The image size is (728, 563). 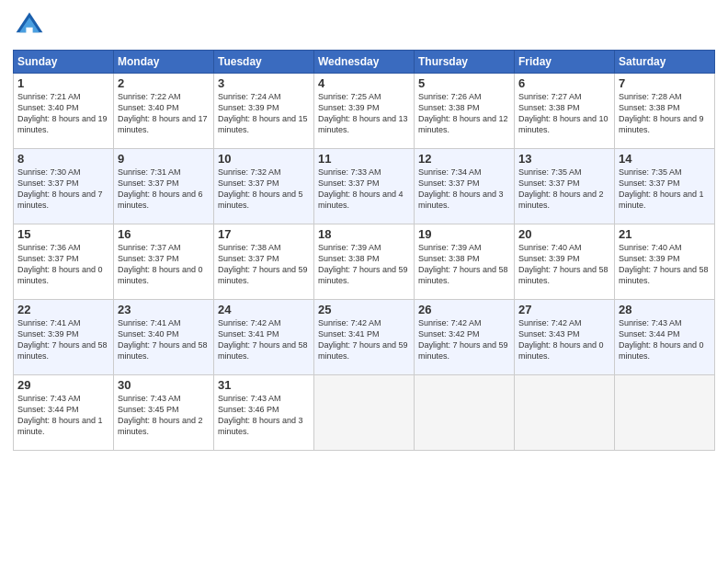 I want to click on day-number: 24, so click(x=264, y=309).